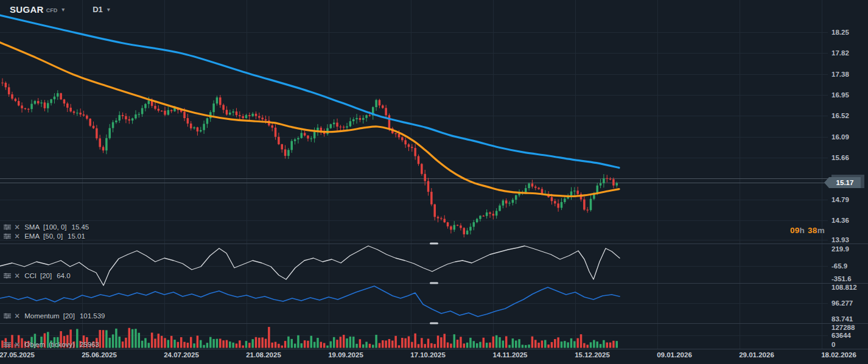 This screenshot has width=868, height=364. What do you see at coordinates (843, 327) in the screenshot?
I see `volume-axis-label: 127288` at bounding box center [843, 327].